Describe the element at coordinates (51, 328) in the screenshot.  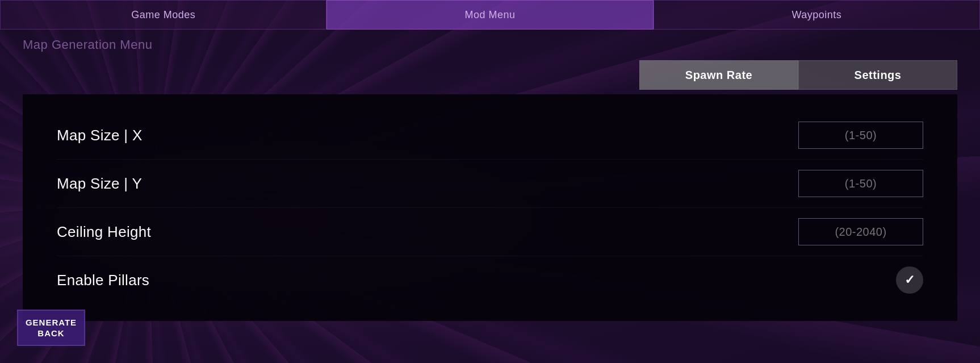
I see `generate-back-button: GENERATE BACK` at that location.